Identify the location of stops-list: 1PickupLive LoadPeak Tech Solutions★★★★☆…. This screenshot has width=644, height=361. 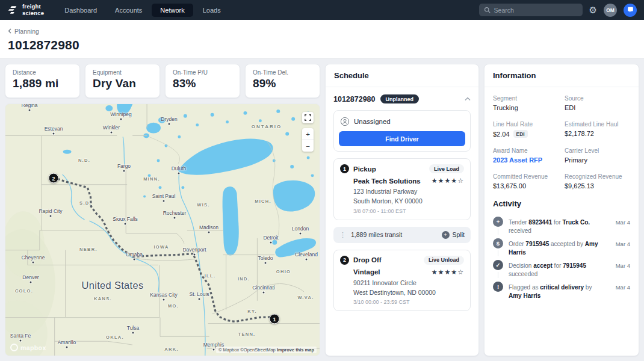
(402, 235).